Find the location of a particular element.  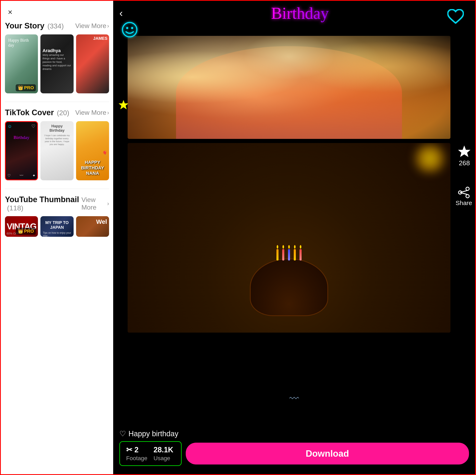

heart-caption-icon: ♡ is located at coordinates (123, 434).